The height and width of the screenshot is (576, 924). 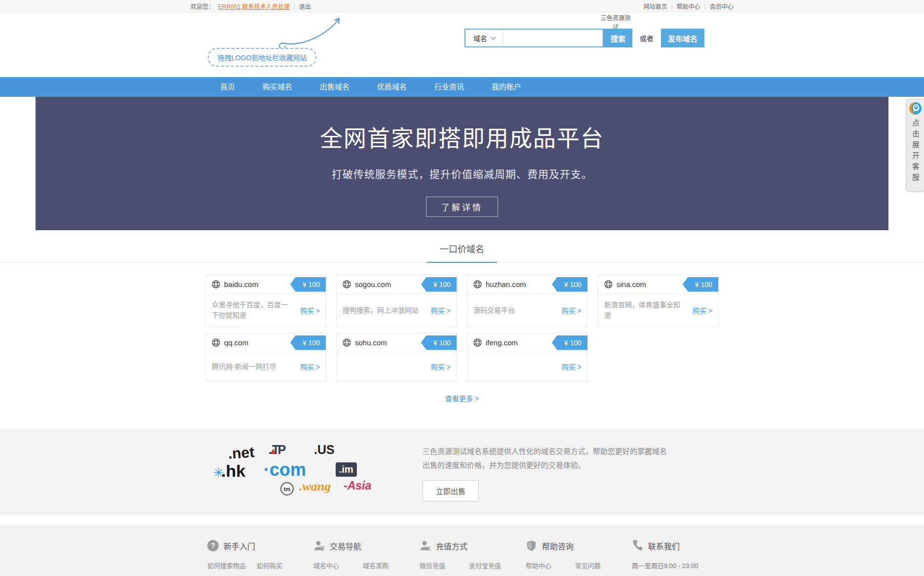 What do you see at coordinates (236, 343) in the screenshot?
I see `domain-name: qq.com` at bounding box center [236, 343].